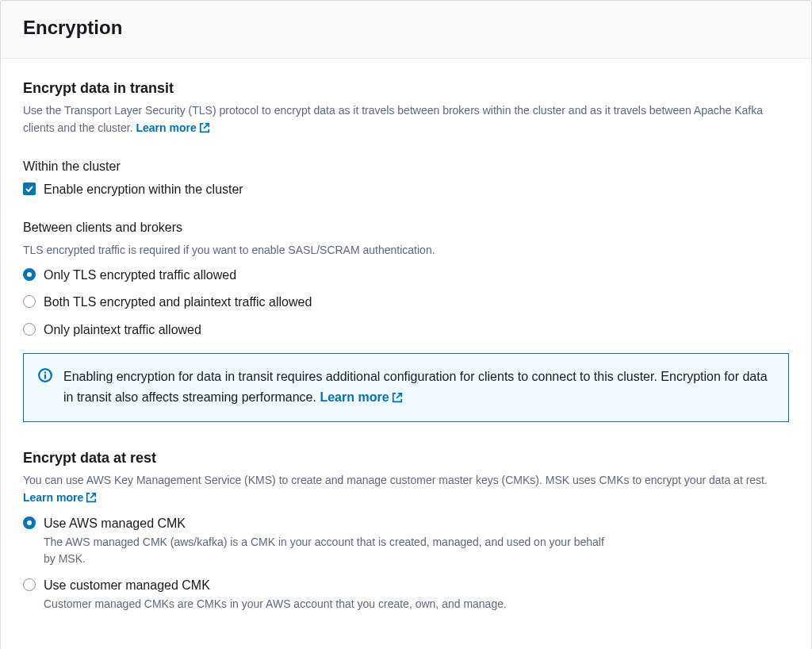  What do you see at coordinates (354, 397) in the screenshot?
I see `transit-info-learn-more-text: Learn more` at bounding box center [354, 397].